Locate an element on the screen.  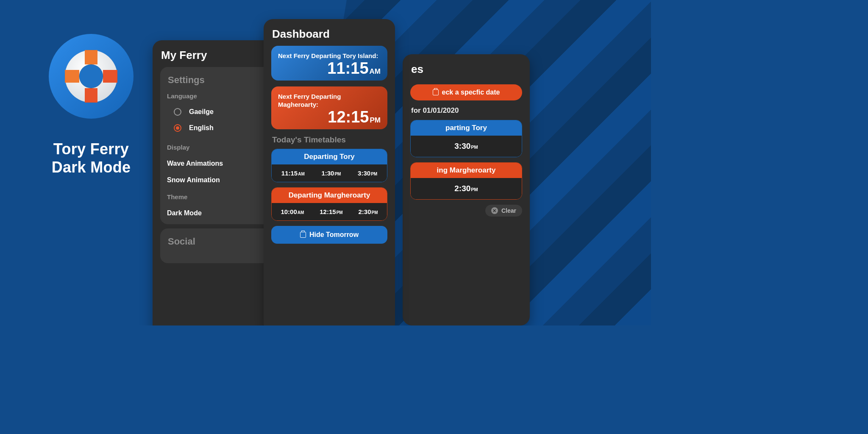
next-tory-time: 11:15AM is located at coordinates (329, 68).